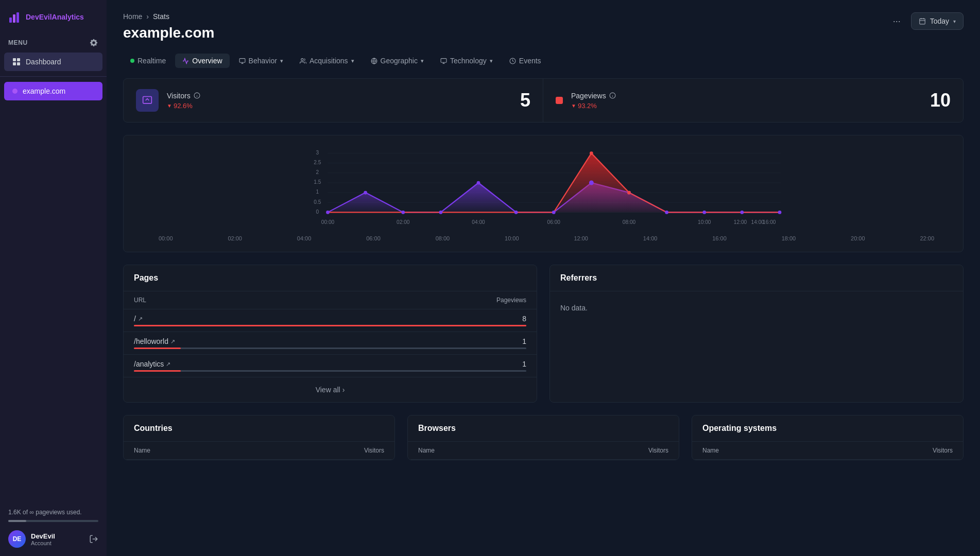 This screenshot has width=980, height=556. What do you see at coordinates (543, 192) in the screenshot?
I see `main-chart: 3 2.5 2 1.5 1 0.5 0` at bounding box center [543, 192].